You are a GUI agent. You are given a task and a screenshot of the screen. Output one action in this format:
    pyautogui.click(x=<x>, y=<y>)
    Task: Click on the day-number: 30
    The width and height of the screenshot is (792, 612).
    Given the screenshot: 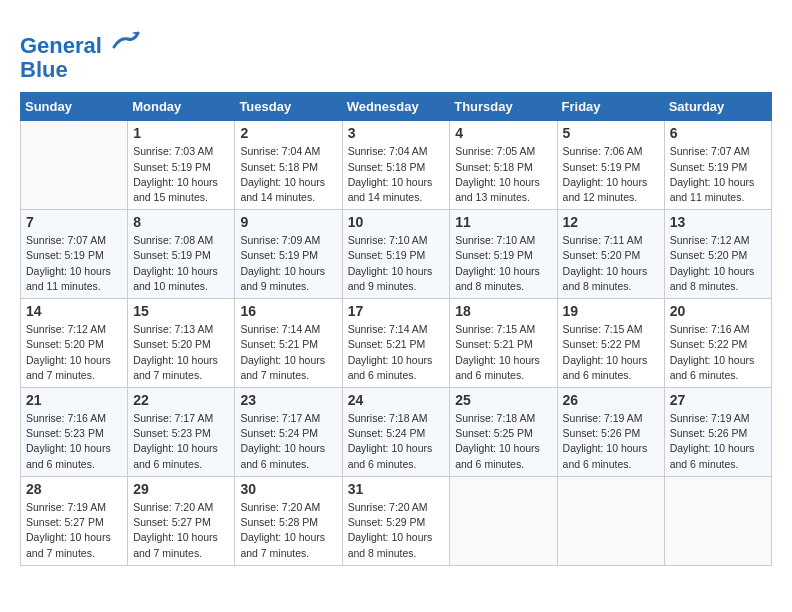 What is the action you would take?
    pyautogui.click(x=288, y=489)
    